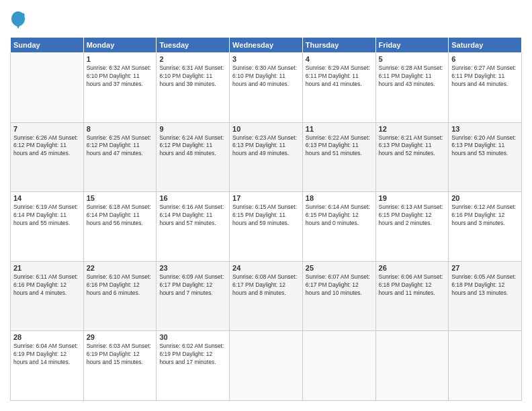 This screenshot has width=532, height=411. I want to click on day-number: 16, so click(193, 198).